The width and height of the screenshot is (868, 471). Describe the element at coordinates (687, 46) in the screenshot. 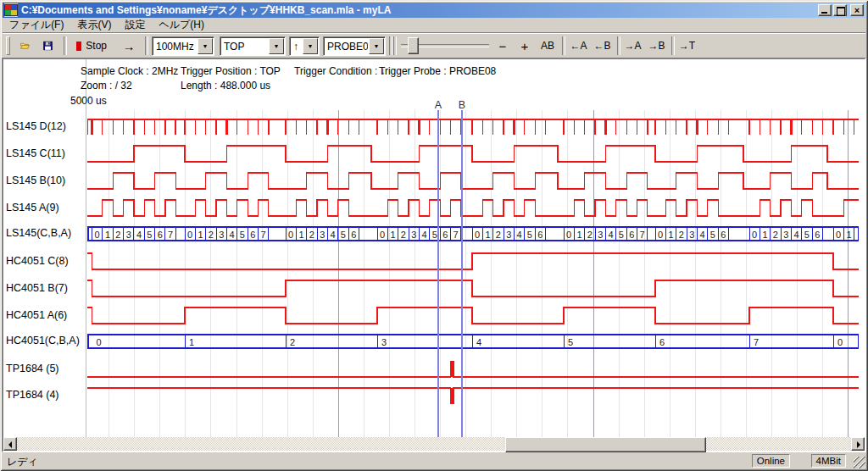

I see `right-arrow-t-icon: →T` at that location.